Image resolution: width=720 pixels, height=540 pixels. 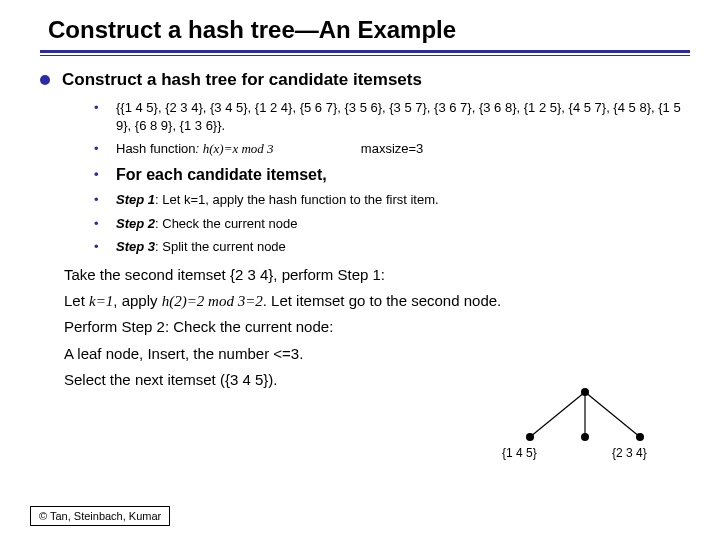 I want to click on bullet-itemsets: {{1 4 5}, {2 3 4}, {3 4 5}, {1 2 4}, {5 …, so click(x=392, y=116).